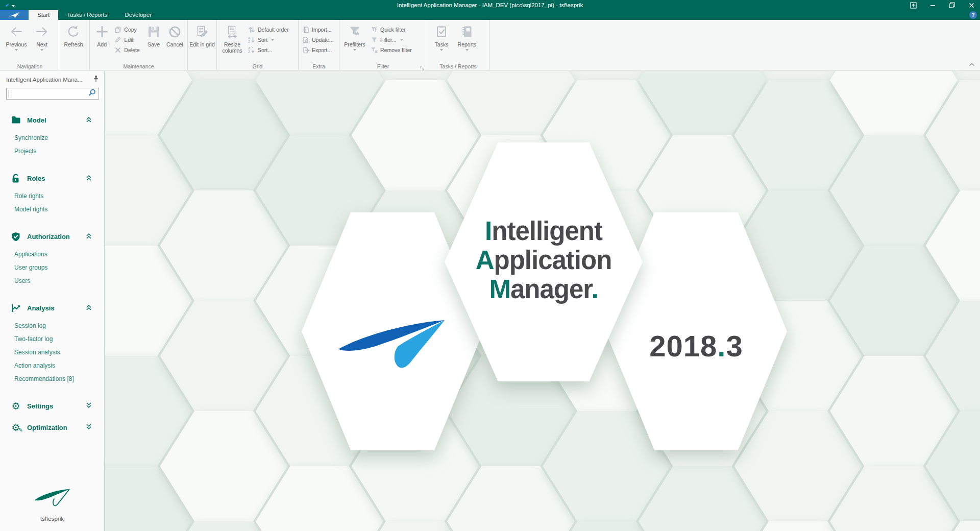  What do you see at coordinates (52, 406) in the screenshot?
I see `sidebar-section-settings: ⚙ Settings` at bounding box center [52, 406].